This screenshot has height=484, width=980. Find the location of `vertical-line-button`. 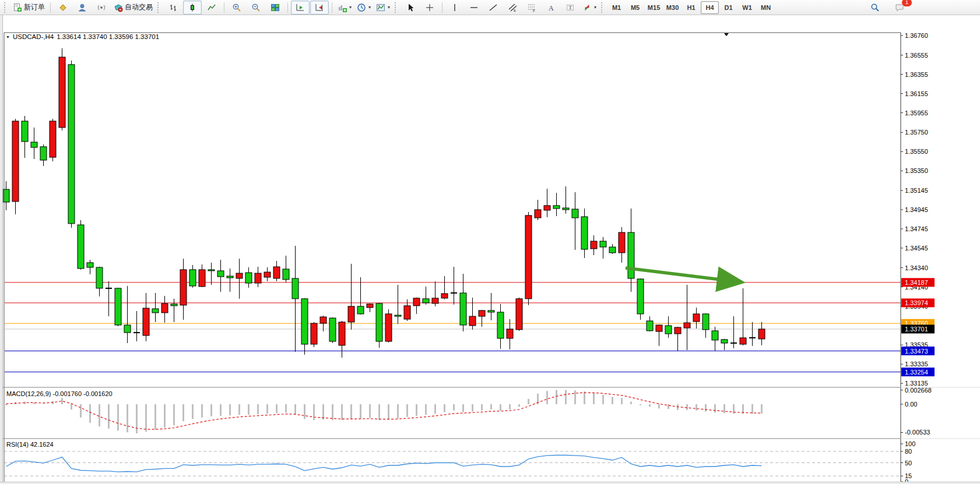

vertical-line-button is located at coordinates (455, 8).